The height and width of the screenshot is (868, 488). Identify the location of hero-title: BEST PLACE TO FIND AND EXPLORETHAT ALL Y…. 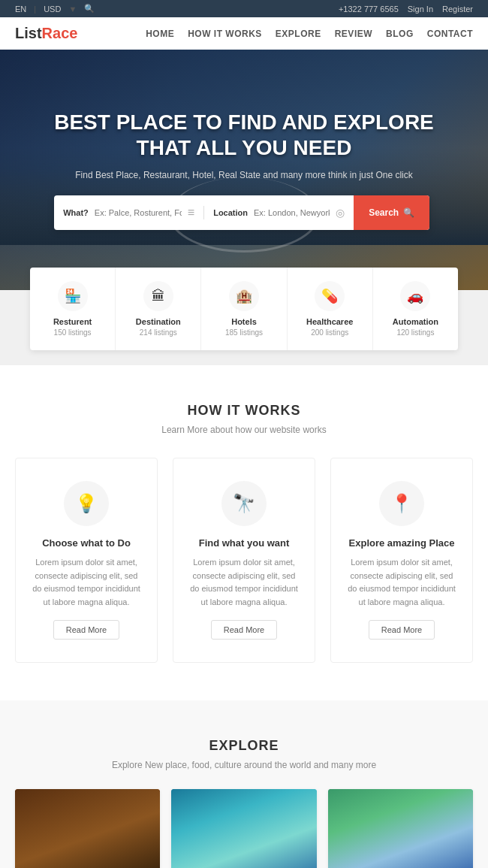
(244, 135).